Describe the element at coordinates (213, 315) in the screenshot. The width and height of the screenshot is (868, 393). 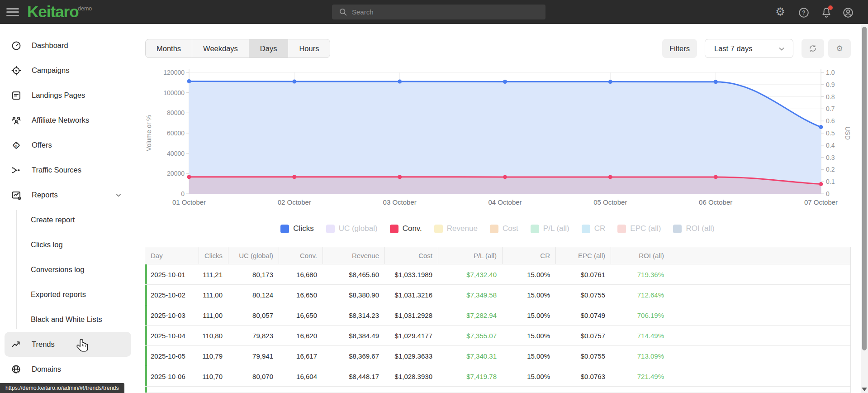
I see `cell-clicks: 111,00` at that location.